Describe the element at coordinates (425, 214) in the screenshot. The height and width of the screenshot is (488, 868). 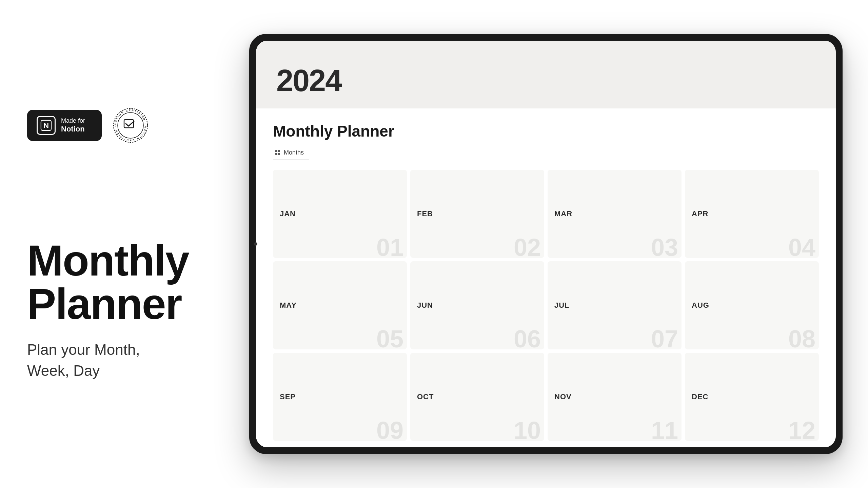
I see `month-abbr: FEB` at that location.